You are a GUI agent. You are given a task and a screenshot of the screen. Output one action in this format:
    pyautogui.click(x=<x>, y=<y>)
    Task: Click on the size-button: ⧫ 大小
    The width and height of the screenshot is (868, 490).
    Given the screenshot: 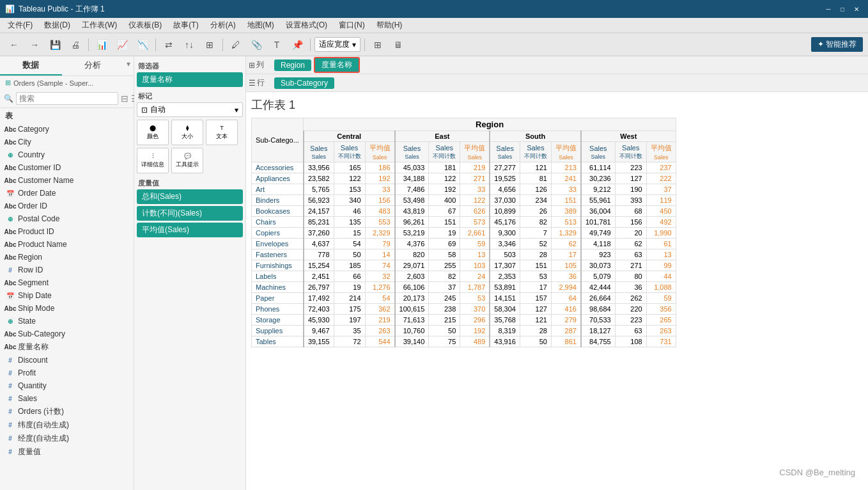 What is the action you would take?
    pyautogui.click(x=187, y=132)
    